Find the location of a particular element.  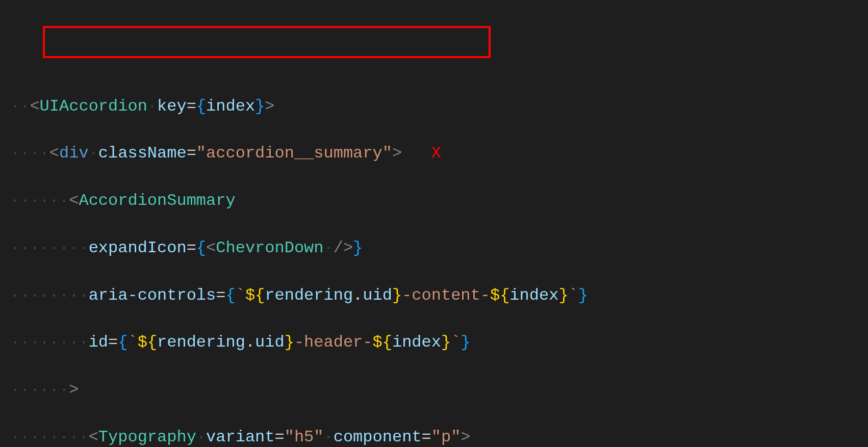

whitespace-dots: ·· is located at coordinates (20, 106).